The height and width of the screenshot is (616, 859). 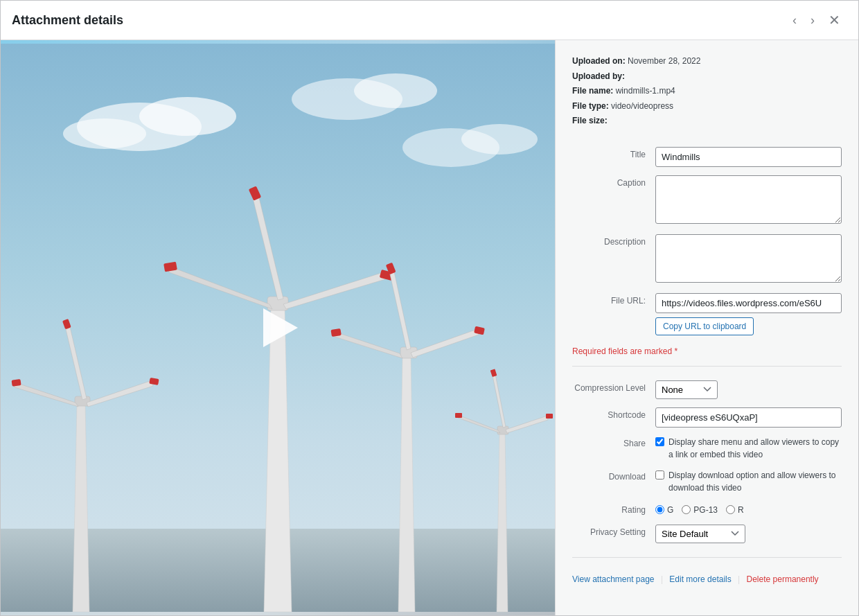 What do you see at coordinates (707, 157) in the screenshot?
I see `title-row: Title` at bounding box center [707, 157].